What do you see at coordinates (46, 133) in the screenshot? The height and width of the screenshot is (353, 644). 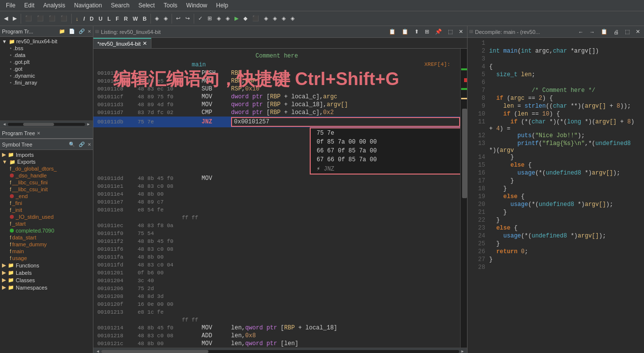 I see `program-tree-tab: Program Tree ✕` at bounding box center [46, 133].